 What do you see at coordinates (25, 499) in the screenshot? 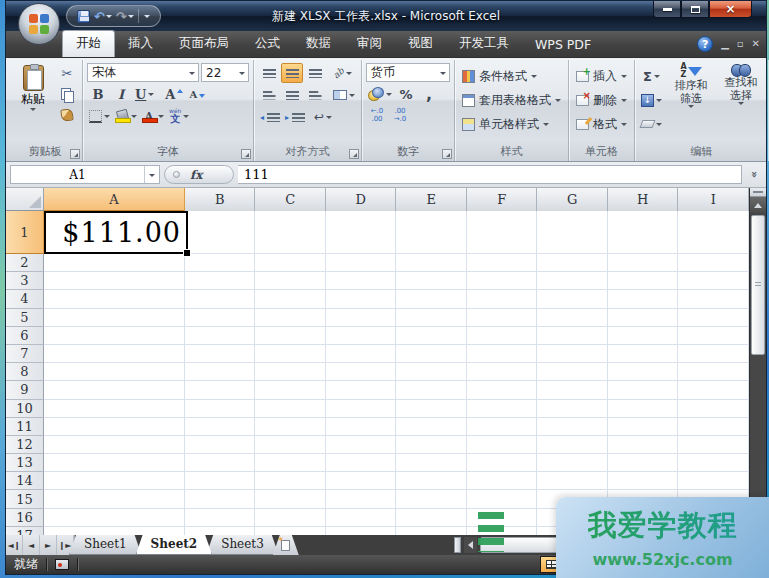
I see `row-header-15: 15` at bounding box center [25, 499].